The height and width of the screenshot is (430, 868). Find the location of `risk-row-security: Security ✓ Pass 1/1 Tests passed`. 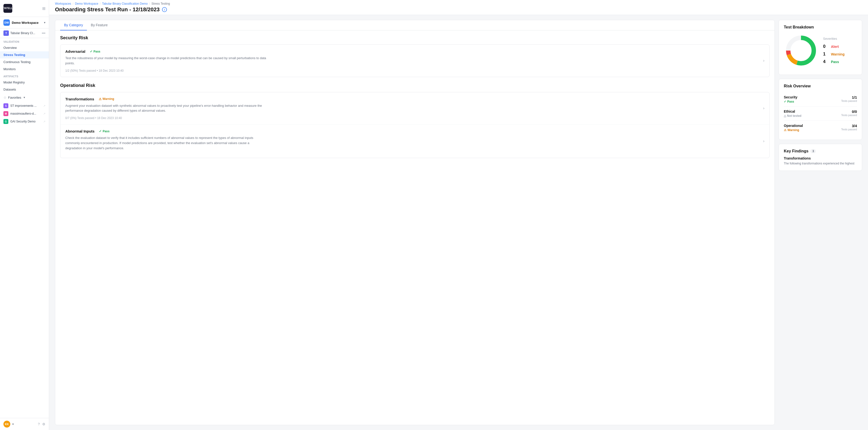

risk-row-security: Security ✓ Pass 1/1 Tests passed is located at coordinates (820, 99).